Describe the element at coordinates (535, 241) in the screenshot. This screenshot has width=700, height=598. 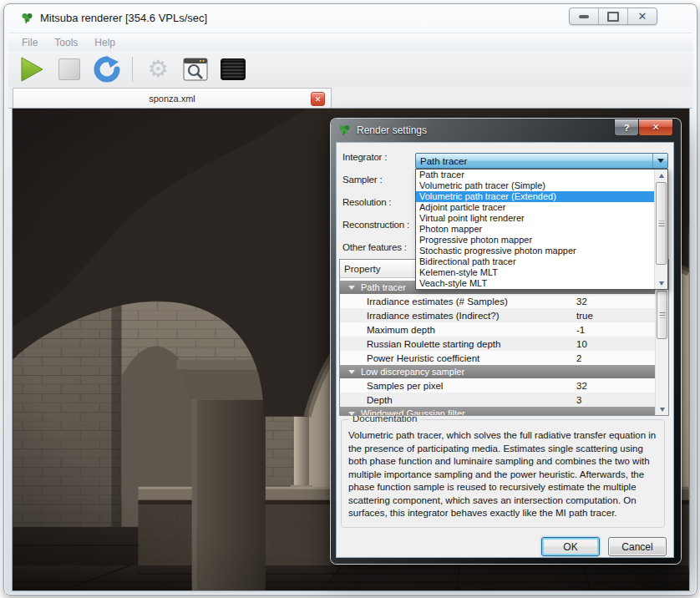
I see `dropdown-item: Progressive photon mapper` at that location.